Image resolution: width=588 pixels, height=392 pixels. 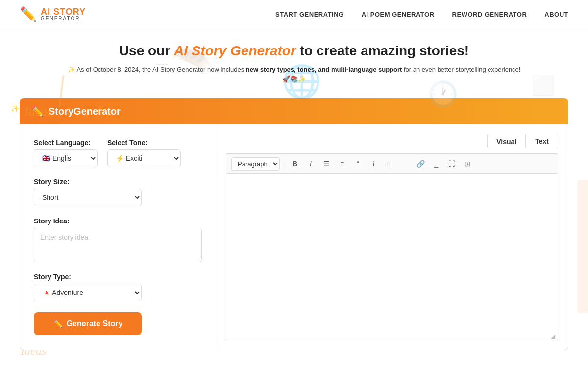 I want to click on logo-generator-text: GENERATOR, so click(x=63, y=19).